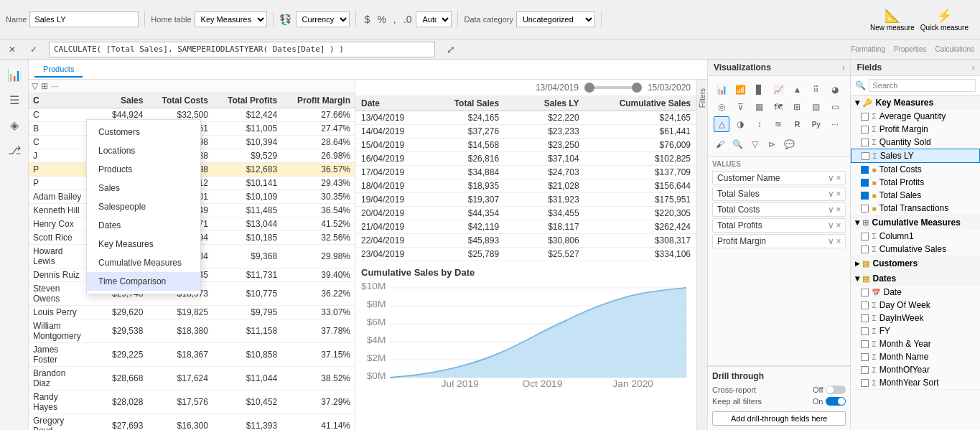 The height and width of the screenshot is (430, 980). I want to click on qty-sold-checkbox, so click(864, 142).